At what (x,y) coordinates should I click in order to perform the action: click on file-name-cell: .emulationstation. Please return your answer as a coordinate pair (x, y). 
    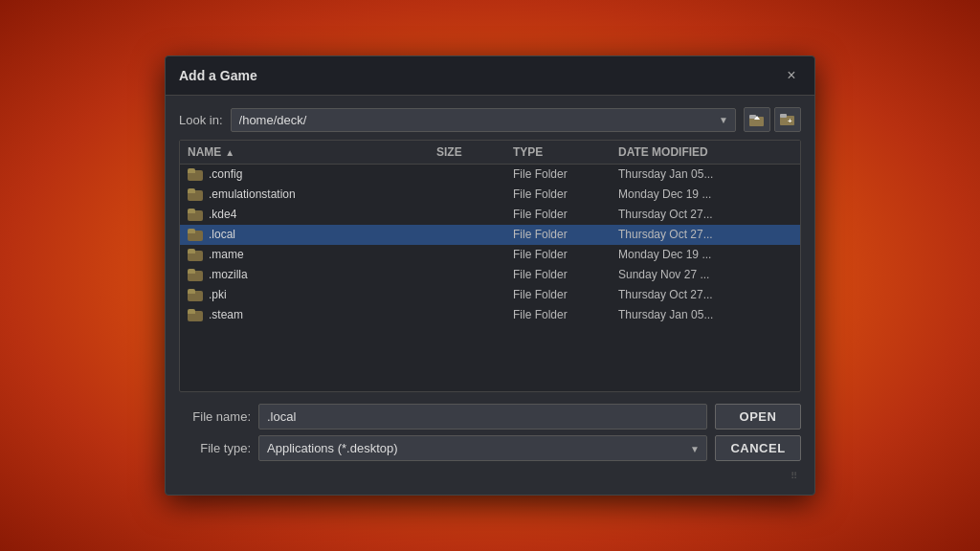
    Looking at the image, I should click on (304, 194).